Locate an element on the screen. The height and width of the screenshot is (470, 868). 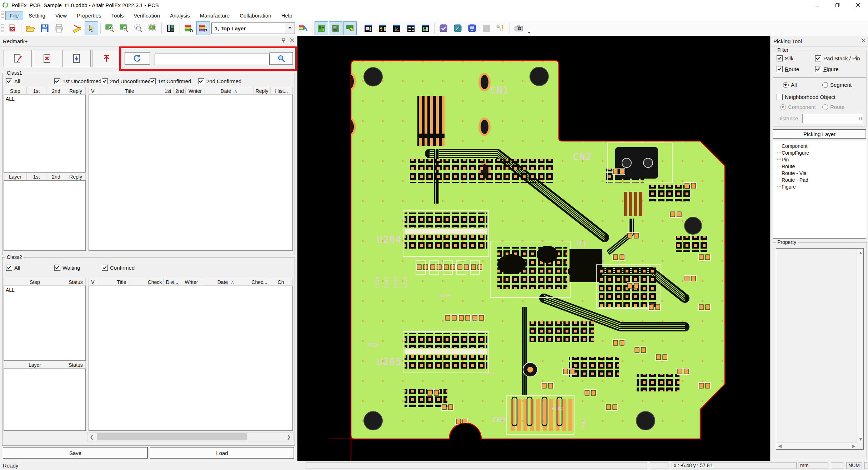
tree-item-figure: Figure is located at coordinates (821, 186).